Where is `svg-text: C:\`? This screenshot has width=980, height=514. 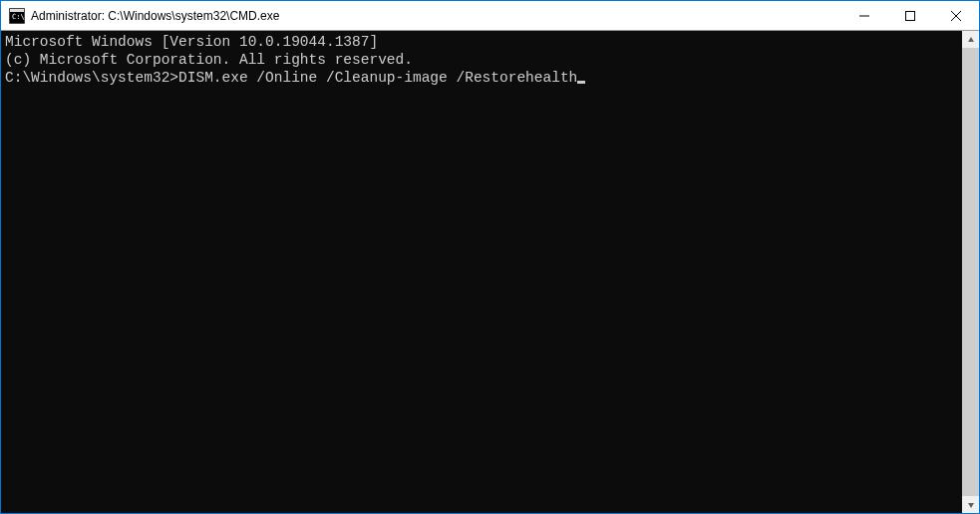
svg-text: C:\ is located at coordinates (18, 17).